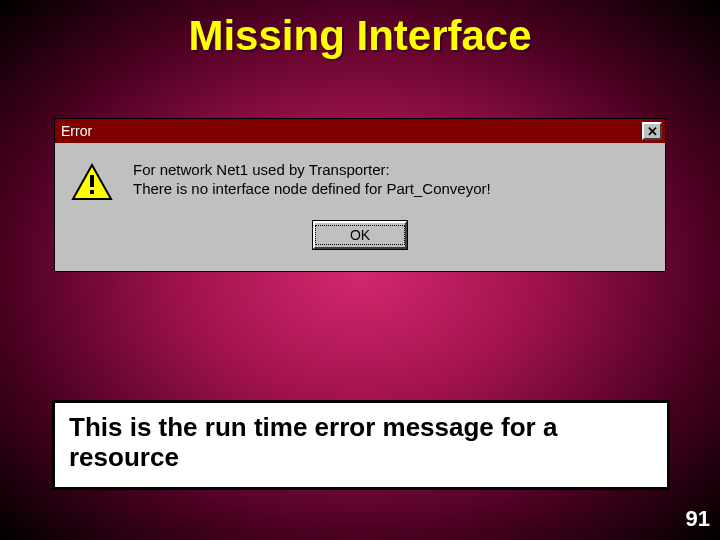 The image size is (720, 540). Describe the element at coordinates (360, 235) in the screenshot. I see `ok-button-label: OK` at that location.